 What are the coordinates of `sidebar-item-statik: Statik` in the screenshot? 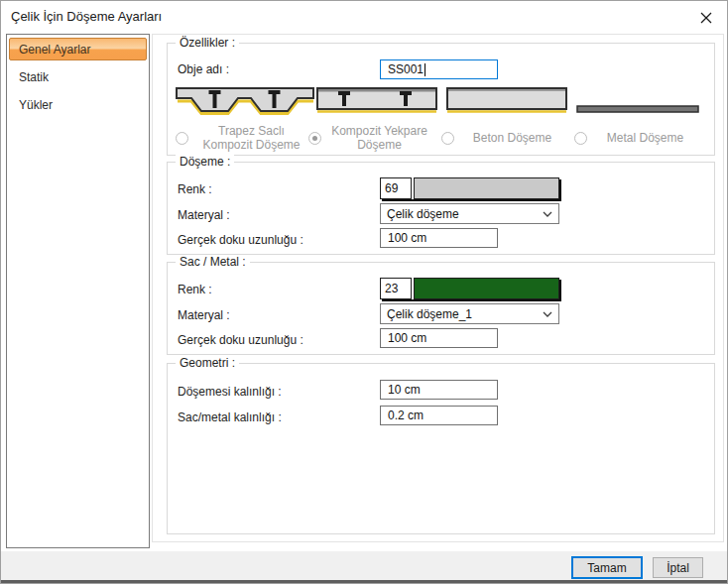 It's located at (77, 77).